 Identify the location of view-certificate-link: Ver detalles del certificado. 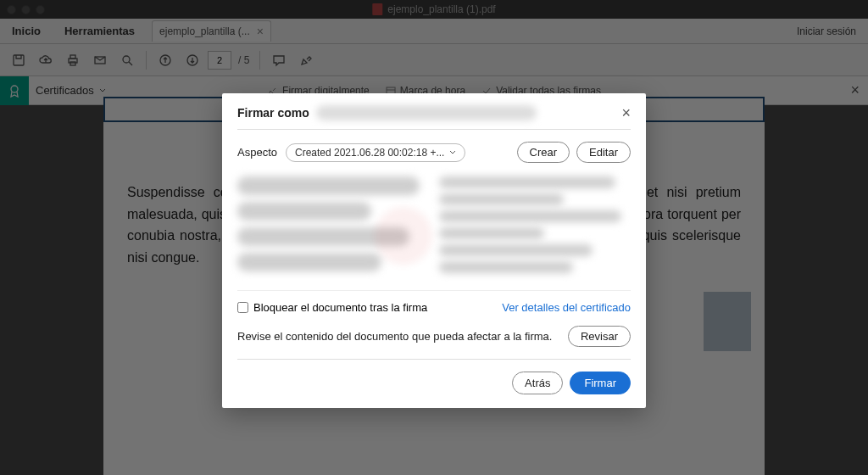
(566, 307).